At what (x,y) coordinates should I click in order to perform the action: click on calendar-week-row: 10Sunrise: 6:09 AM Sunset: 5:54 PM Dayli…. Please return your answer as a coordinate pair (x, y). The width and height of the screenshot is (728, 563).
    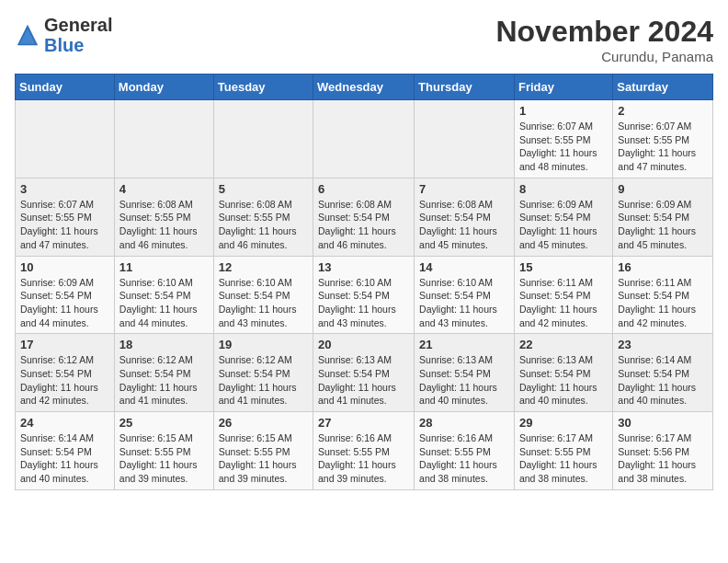
    Looking at the image, I should click on (364, 294).